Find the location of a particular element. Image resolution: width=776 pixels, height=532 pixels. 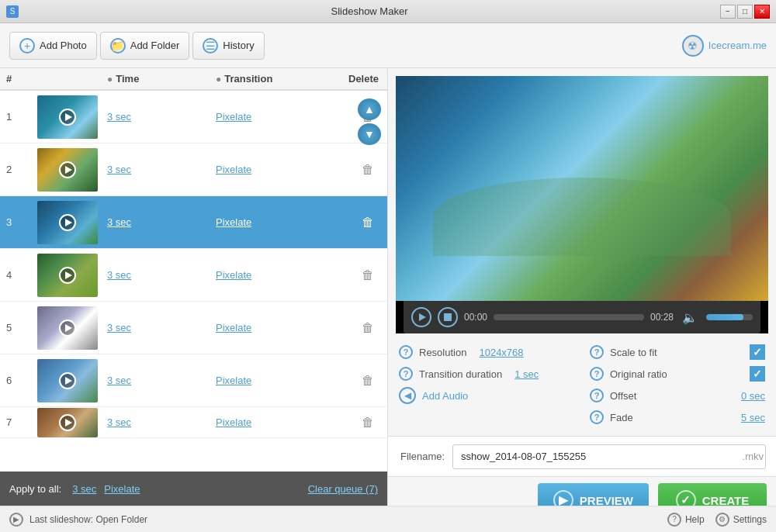

volume-bar is located at coordinates (729, 317).